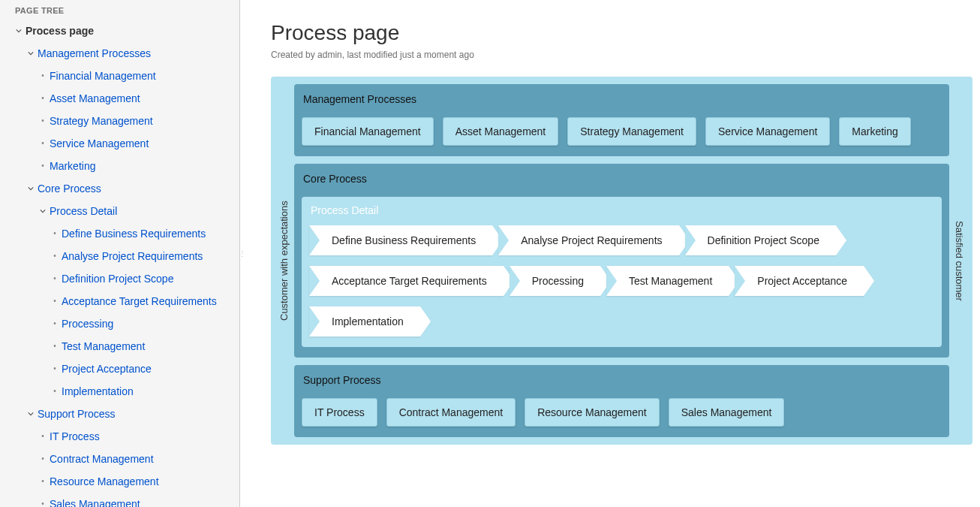 The width and height of the screenshot is (980, 507). What do you see at coordinates (768, 131) in the screenshot?
I see `process-box: Service Management` at bounding box center [768, 131].